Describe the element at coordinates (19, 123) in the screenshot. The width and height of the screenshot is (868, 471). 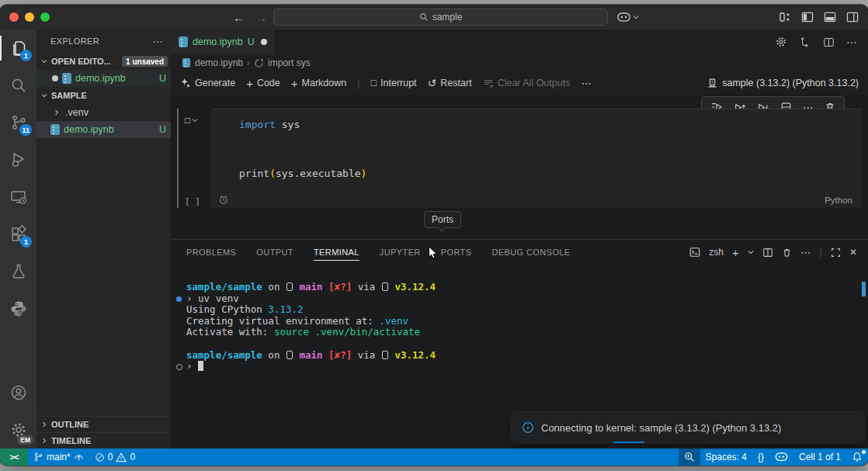
I see `activity-source-control: 11` at that location.